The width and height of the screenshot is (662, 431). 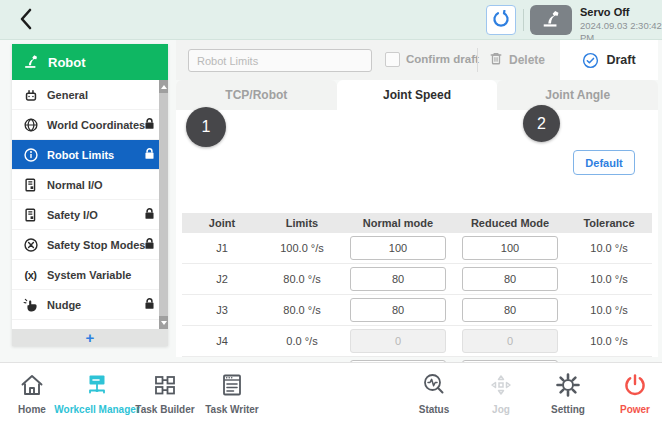 I want to click on power-icon, so click(x=635, y=385).